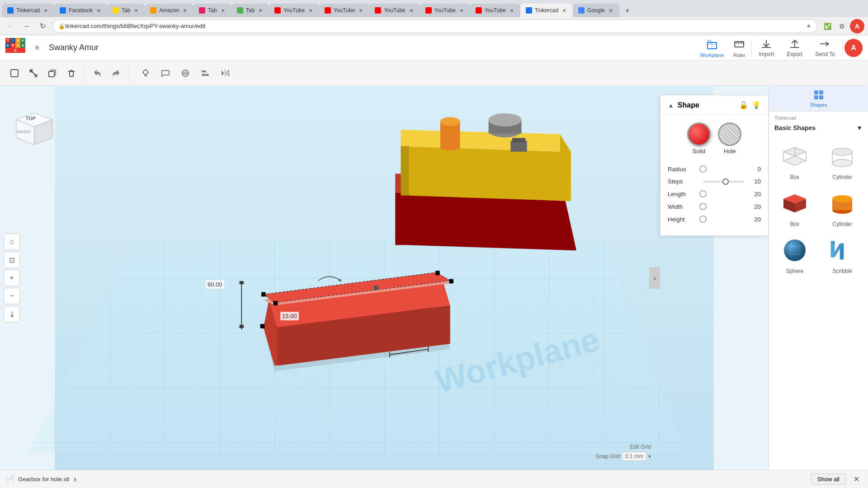 The height and width of the screenshot is (488, 868). Describe the element at coordinates (795, 48) in the screenshot. I see `export-button: Export` at that location.